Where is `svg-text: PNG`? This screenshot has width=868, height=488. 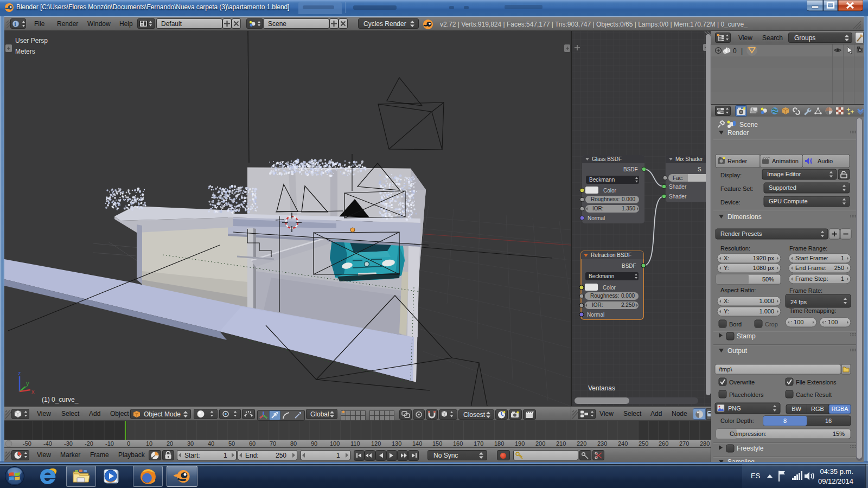 svg-text: PNG is located at coordinates (735, 408).